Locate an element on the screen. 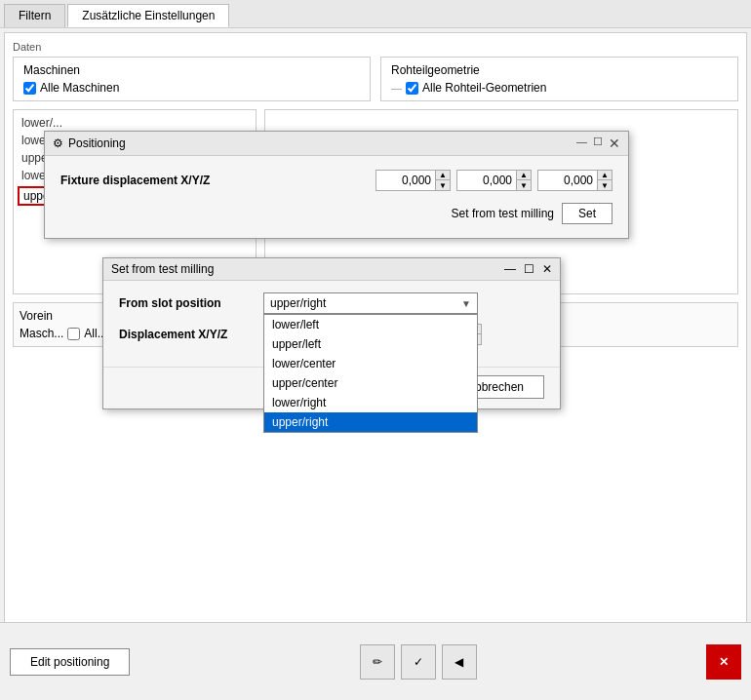 The width and height of the screenshot is (751, 700). spinner-x-down: ▼ is located at coordinates (443, 185).